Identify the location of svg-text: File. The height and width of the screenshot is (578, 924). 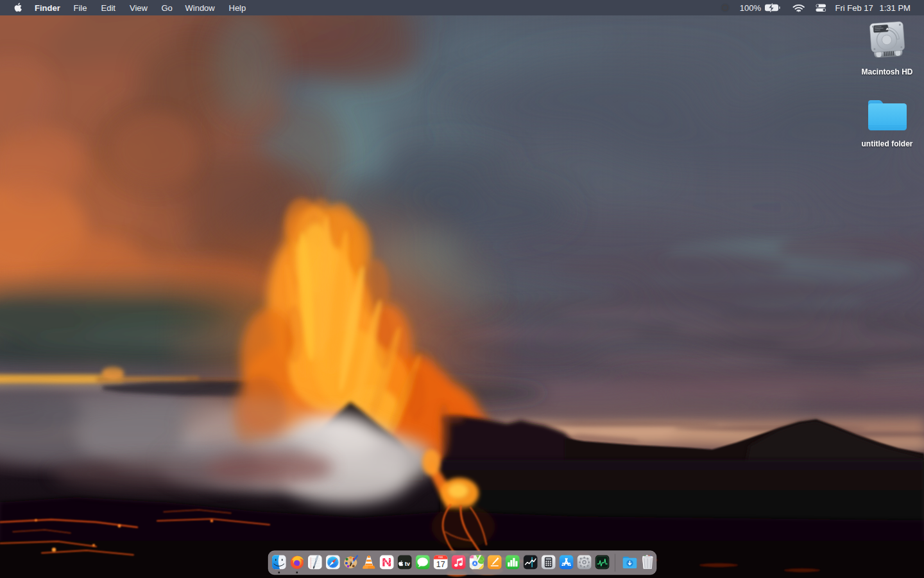
(81, 8).